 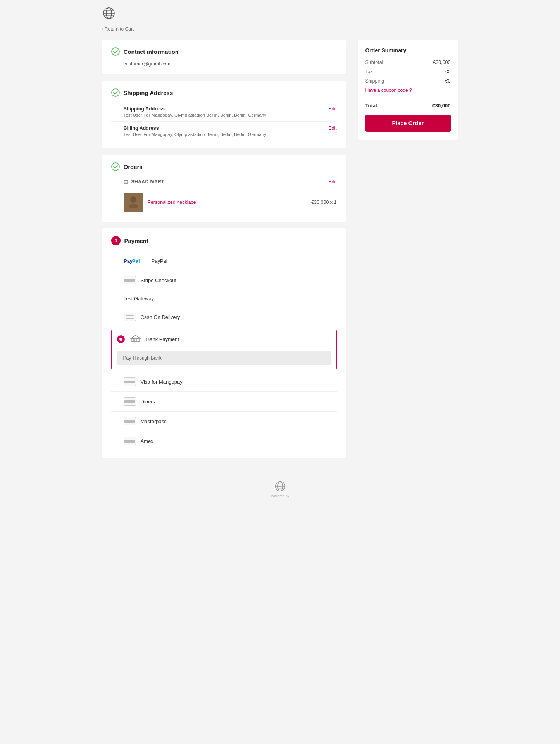 What do you see at coordinates (442, 105) in the screenshot?
I see `total-value: €30,000` at bounding box center [442, 105].